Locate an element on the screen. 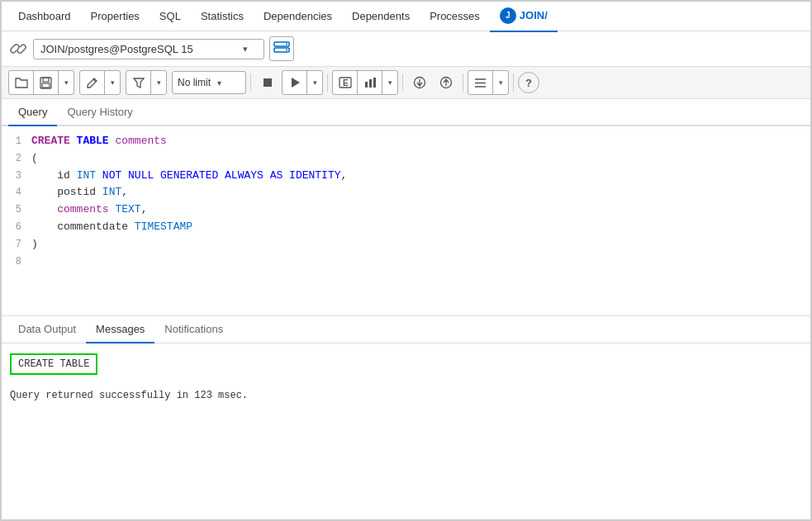 The width and height of the screenshot is (812, 521). line-content-5: comments TEXT, is located at coordinates (421, 210).